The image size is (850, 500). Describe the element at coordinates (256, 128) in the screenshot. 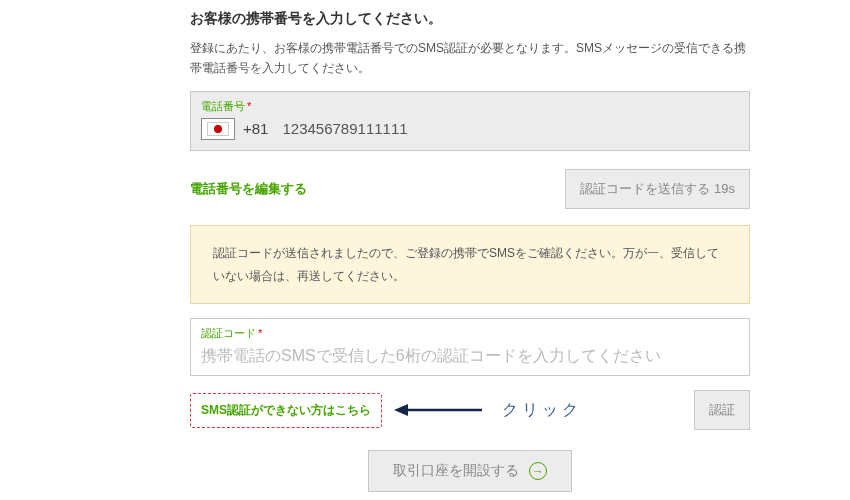

I see `dial-code: +81` at that location.